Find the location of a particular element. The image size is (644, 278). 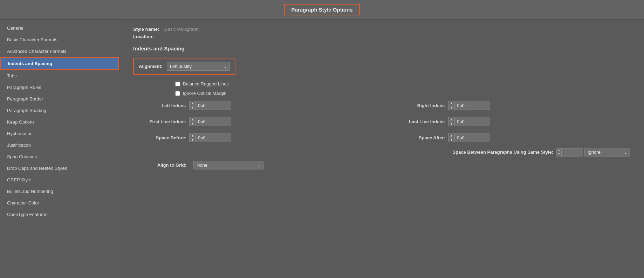

space-between-input is located at coordinates (572, 152).